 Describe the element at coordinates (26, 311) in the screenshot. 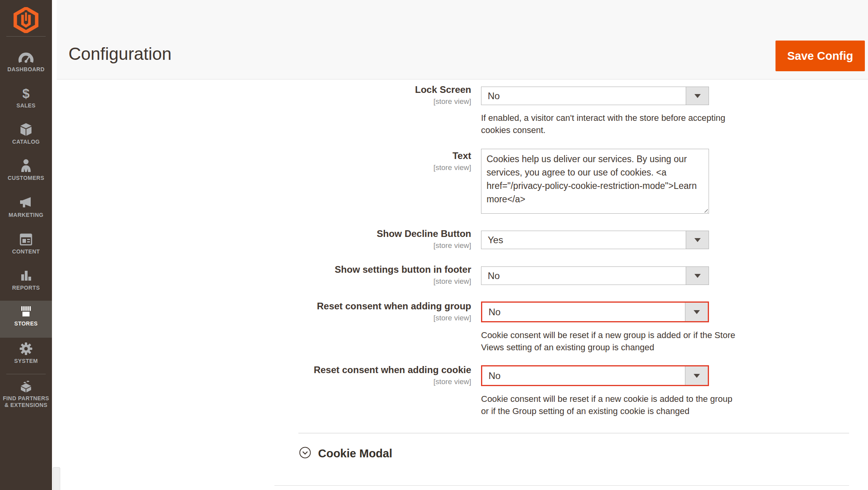

I see `stores-storefront-icon` at that location.